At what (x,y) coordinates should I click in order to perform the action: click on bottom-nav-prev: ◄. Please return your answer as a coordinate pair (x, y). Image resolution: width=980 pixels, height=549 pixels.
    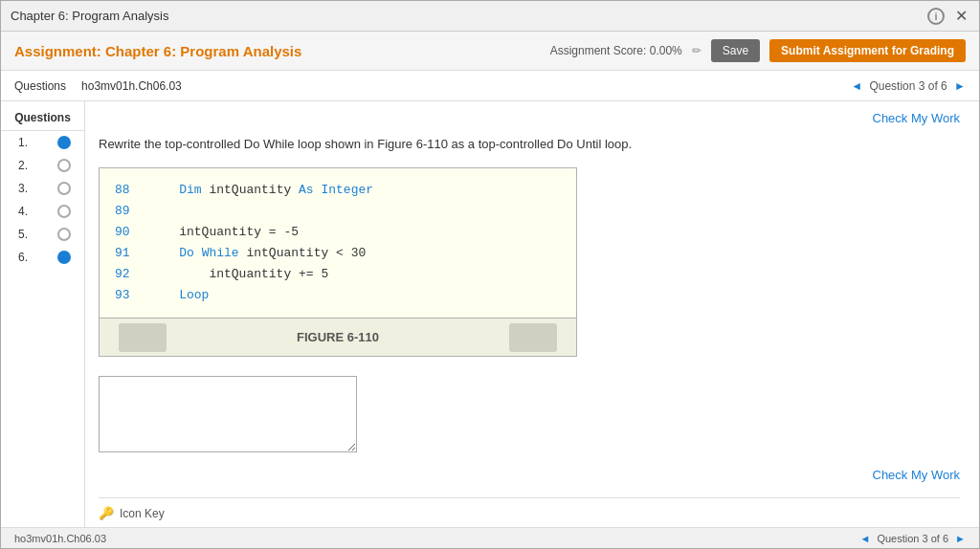
    Looking at the image, I should click on (865, 538).